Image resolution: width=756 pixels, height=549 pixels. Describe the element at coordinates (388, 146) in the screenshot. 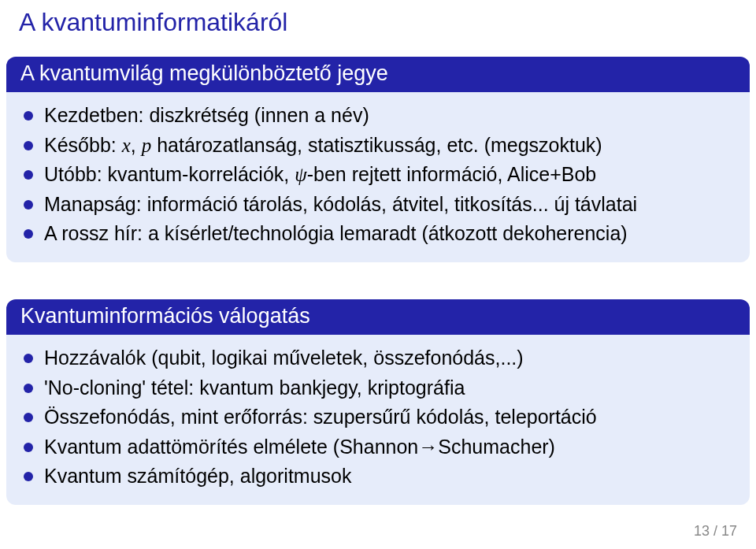

I see `item-text: Később: x, p határozatlanság, statisztik…` at that location.